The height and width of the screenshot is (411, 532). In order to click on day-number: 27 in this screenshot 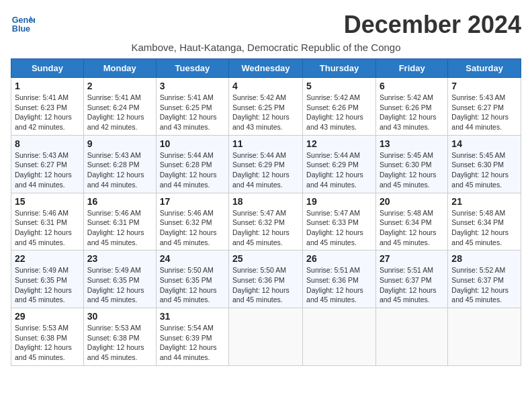, I will do `click(412, 259)`.